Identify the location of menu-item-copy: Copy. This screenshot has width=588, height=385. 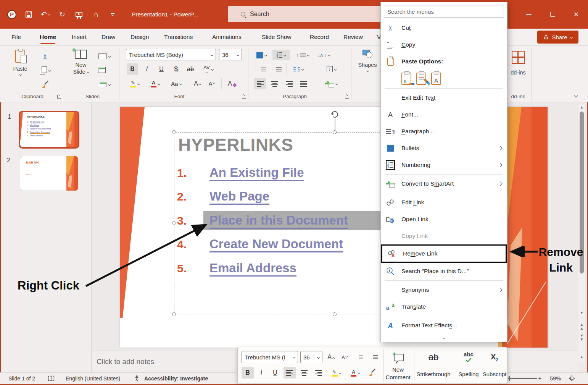
(444, 45).